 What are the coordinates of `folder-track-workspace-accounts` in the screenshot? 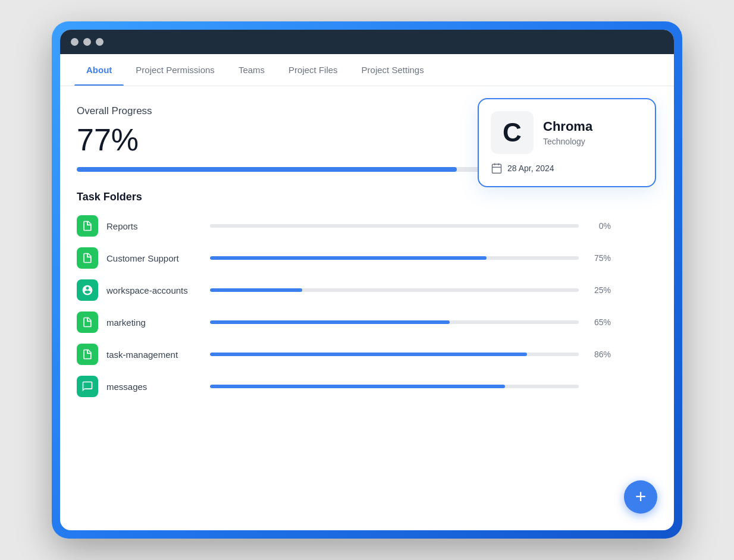 It's located at (394, 290).